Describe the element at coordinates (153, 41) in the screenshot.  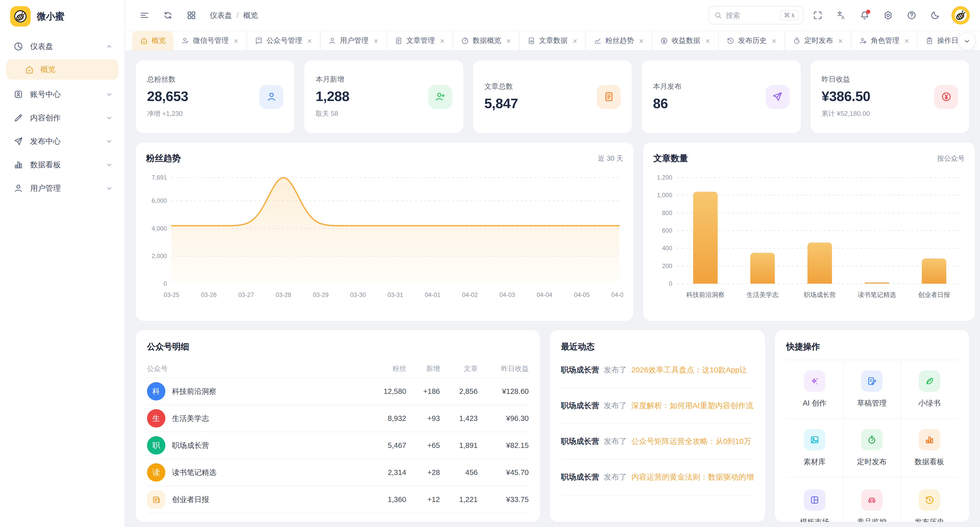
I see `tab-overview: 概览` at that location.